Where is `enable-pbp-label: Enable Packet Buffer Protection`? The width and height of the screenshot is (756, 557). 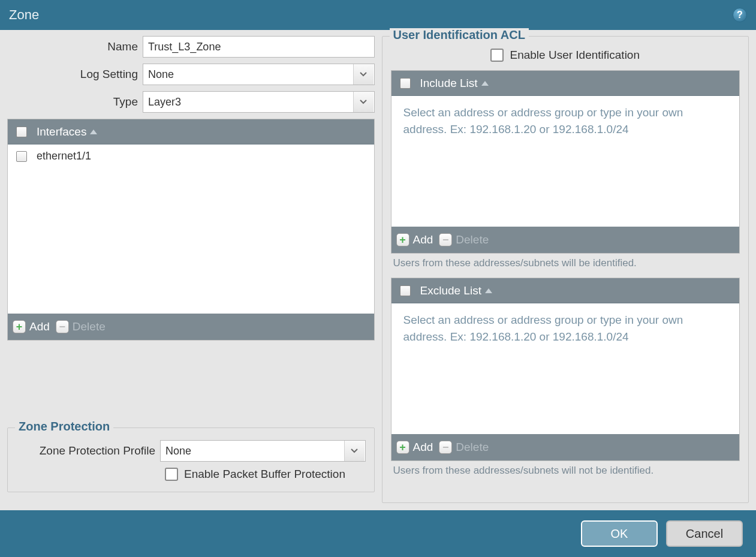 enable-pbp-label: Enable Packet Buffer Protection is located at coordinates (265, 474).